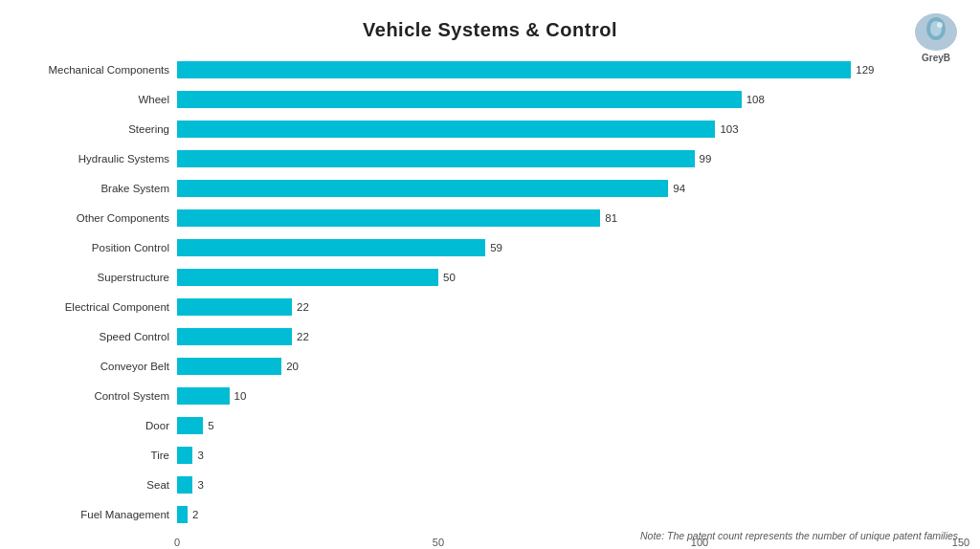  Describe the element at coordinates (490, 277) in the screenshot. I see `bar-row: Superstructure50` at that location.